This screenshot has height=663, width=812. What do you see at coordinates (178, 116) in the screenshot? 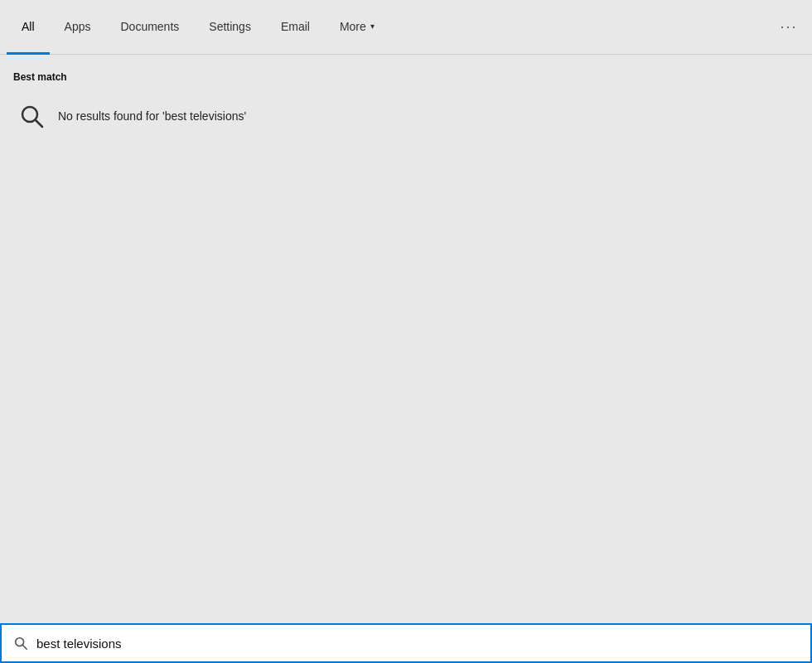
I see `no-results-row: No results found for 'best televisions'` at bounding box center [178, 116].